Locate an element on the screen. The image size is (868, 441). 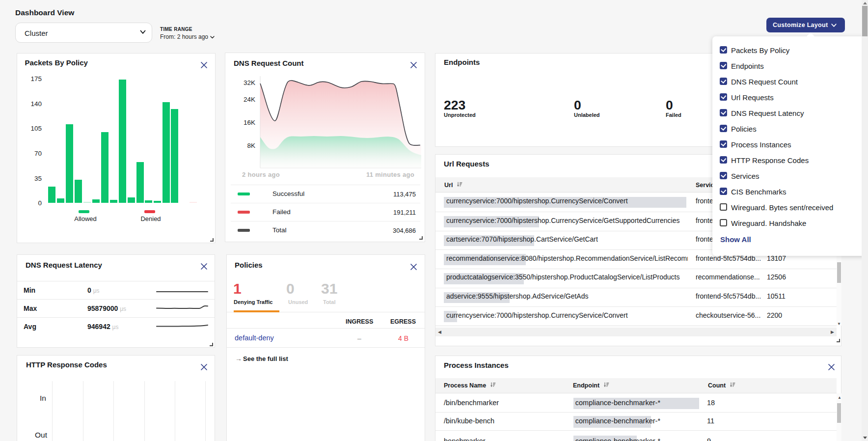
svg-text: 11 minutes ago is located at coordinates (390, 175).